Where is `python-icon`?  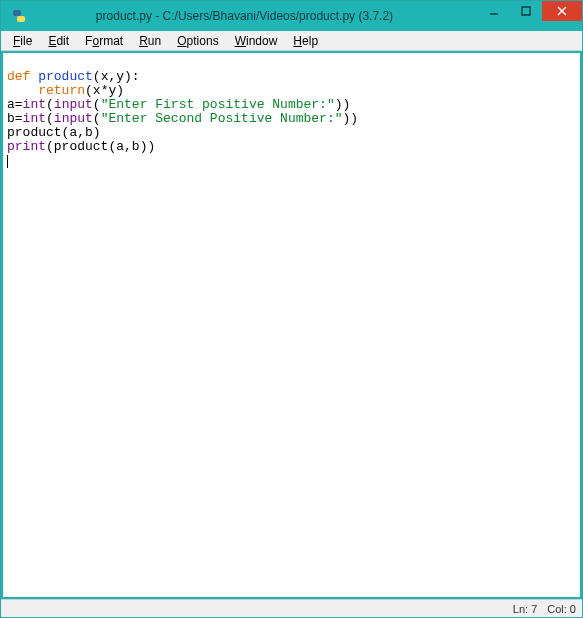
python-icon is located at coordinates (19, 16).